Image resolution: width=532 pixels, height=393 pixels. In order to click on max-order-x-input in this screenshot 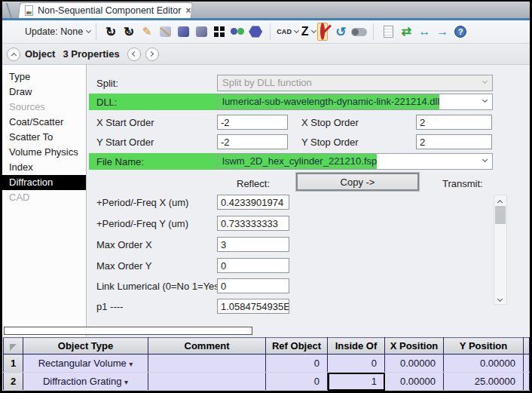, I will do `click(253, 244)`.